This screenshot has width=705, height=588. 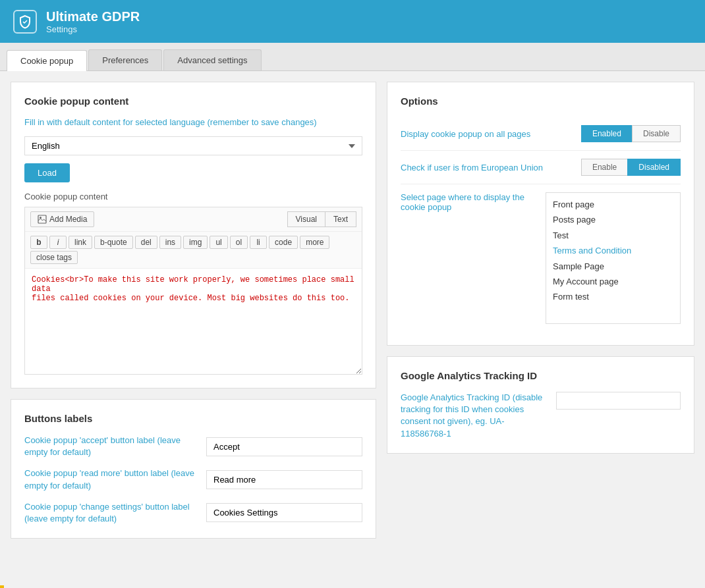 What do you see at coordinates (39, 242) in the screenshot?
I see `fmt-bold: b` at bounding box center [39, 242].